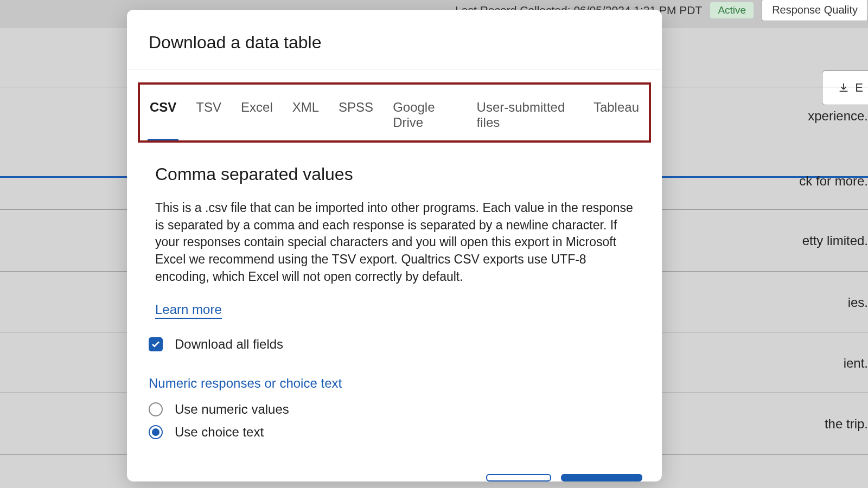 This screenshot has width=868, height=488. What do you see at coordinates (391, 383) in the screenshot?
I see `response-format-group-title: Numeric responses or choice text` at bounding box center [391, 383].